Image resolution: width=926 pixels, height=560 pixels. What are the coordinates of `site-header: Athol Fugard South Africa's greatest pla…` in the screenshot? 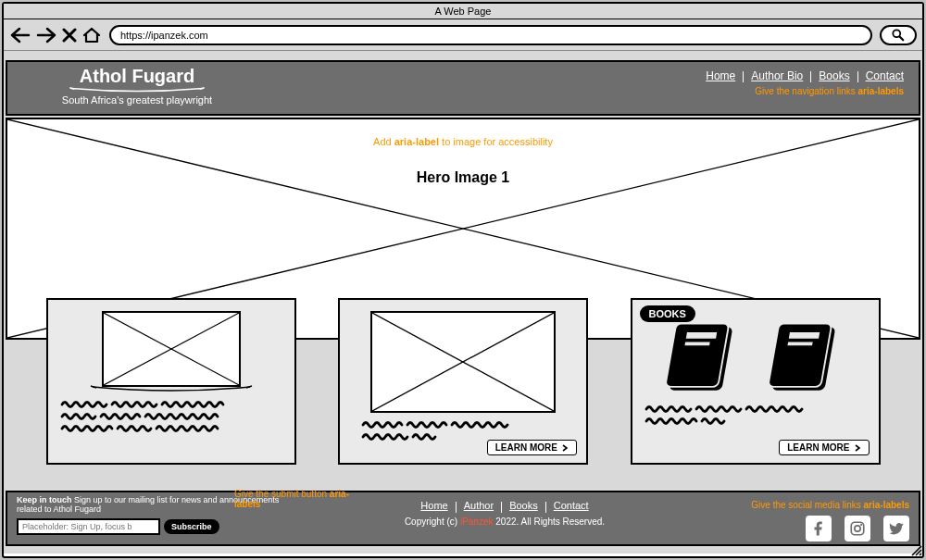 It's located at (463, 88).